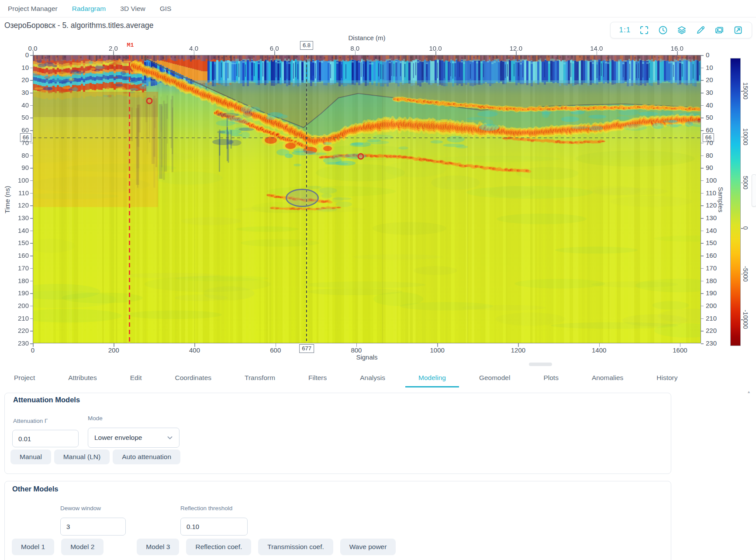 This screenshot has width=756, height=560. Describe the element at coordinates (89, 9) in the screenshot. I see `nav-item-radargram: Radargram` at that location.